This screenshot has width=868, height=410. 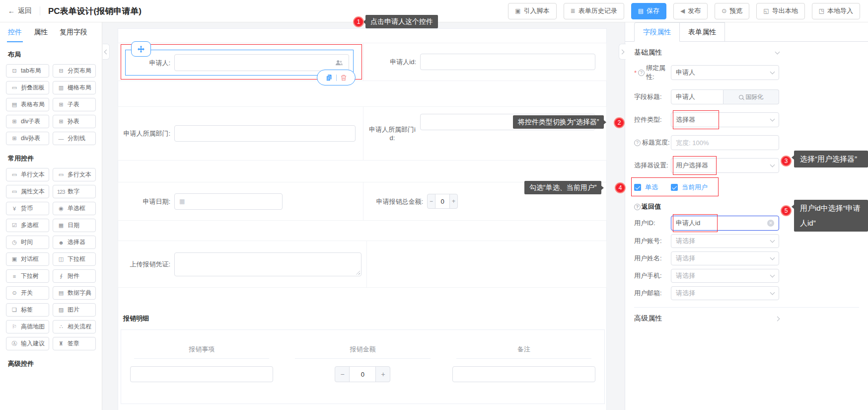 I want to click on field-title-input: 申请人, so click(x=697, y=97).